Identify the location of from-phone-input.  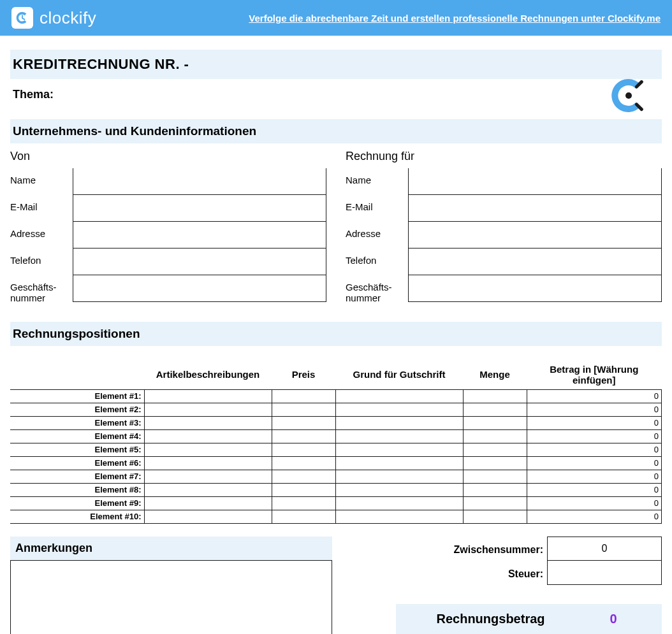
(200, 262).